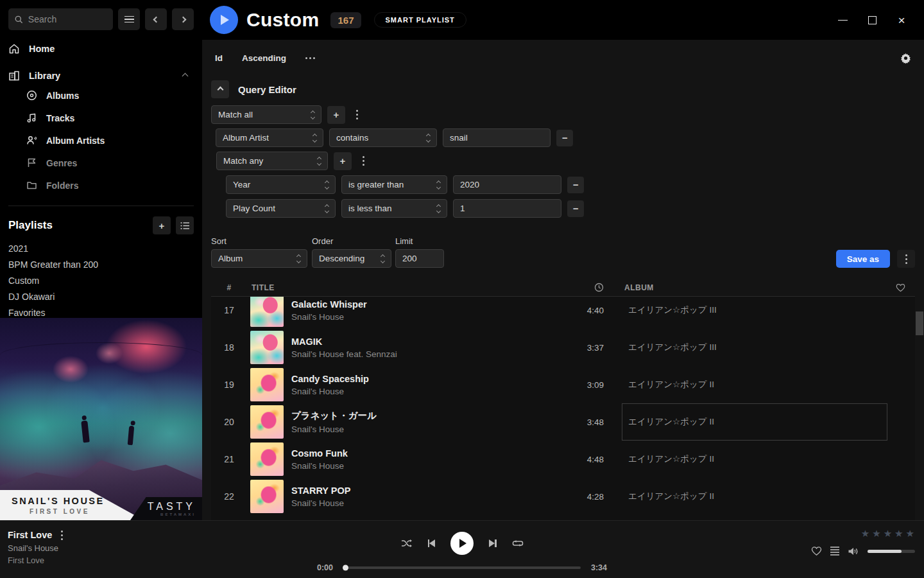 Image resolution: width=924 pixels, height=578 pixels. I want to click on menu-button, so click(129, 19).